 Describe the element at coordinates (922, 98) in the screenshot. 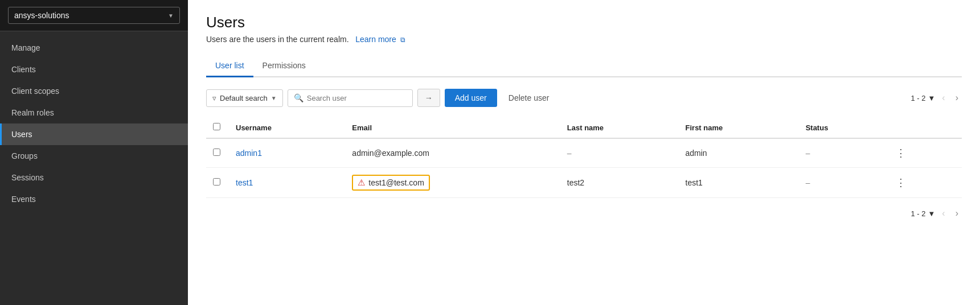

I see `page-range-top: 1 - 2 ▼` at that location.